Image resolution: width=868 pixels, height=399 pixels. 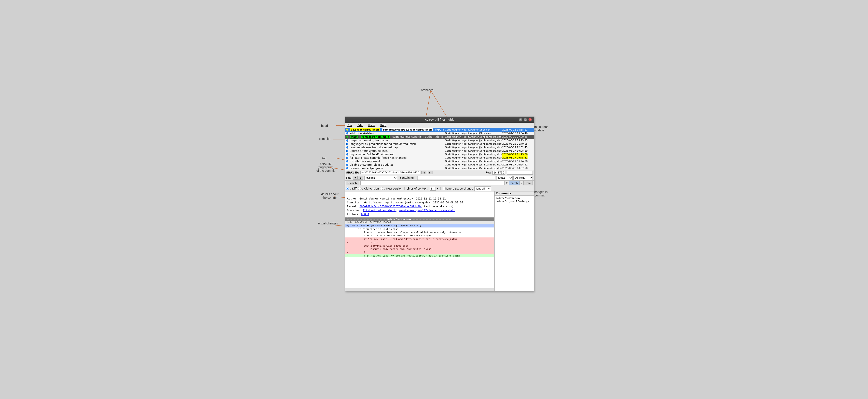 What do you see at coordinates (439, 144) in the screenshot?
I see `table-row: languages: fix predictions for editorial…` at bounding box center [439, 144].